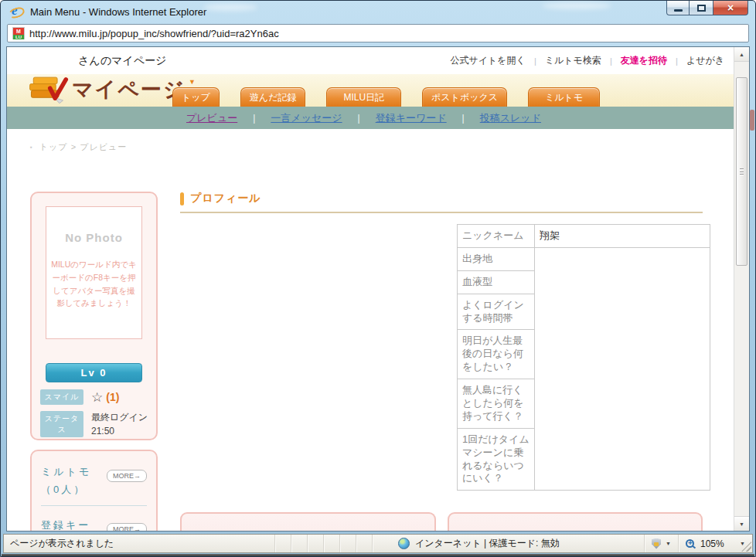 This screenshot has width=756, height=557. I want to click on keywords-label: 登録キーワード, so click(72, 524).